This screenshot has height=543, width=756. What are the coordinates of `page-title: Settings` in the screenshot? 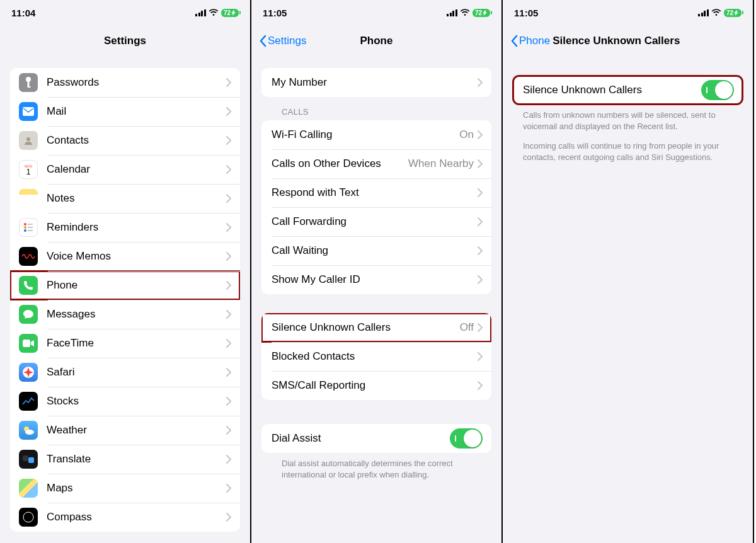 It's located at (125, 41).